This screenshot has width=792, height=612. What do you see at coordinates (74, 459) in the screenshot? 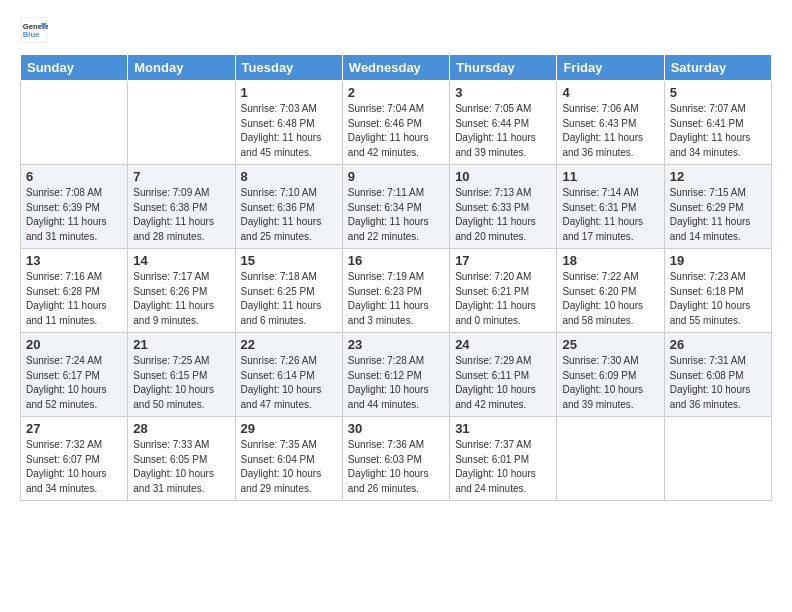
I see `calendar-cell: 27Sunrise: 7:32 AM Sunset: 6:07 PM Dayli…` at bounding box center [74, 459].